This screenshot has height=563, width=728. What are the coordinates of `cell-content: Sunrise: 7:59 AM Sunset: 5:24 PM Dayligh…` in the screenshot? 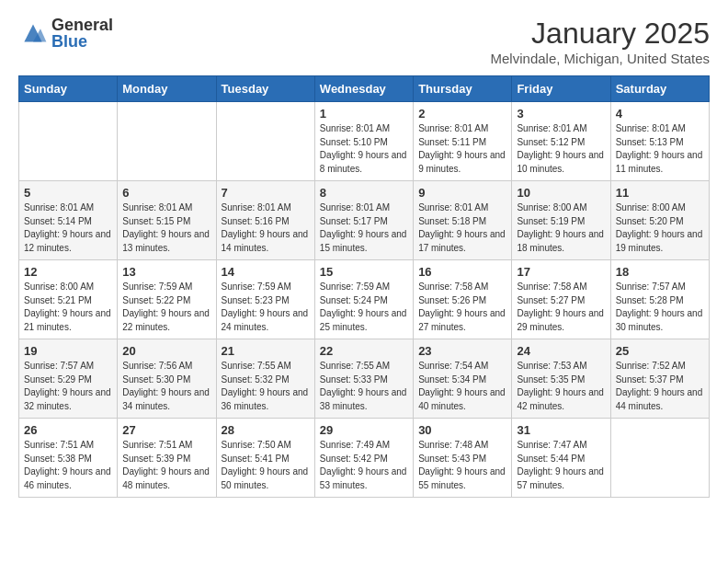 It's located at (364, 307).